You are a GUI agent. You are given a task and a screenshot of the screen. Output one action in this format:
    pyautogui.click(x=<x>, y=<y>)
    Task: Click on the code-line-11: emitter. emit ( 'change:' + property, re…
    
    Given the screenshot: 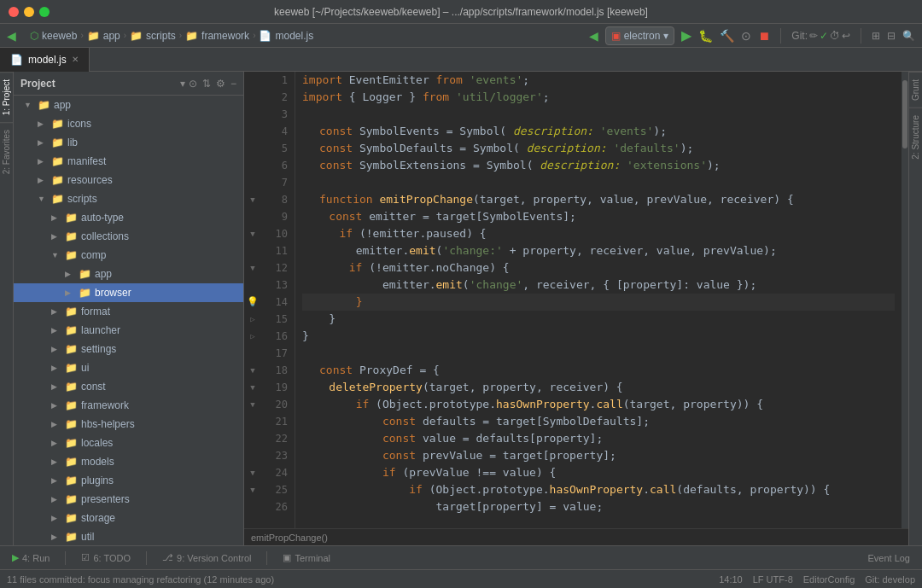 What is the action you would take?
    pyautogui.click(x=598, y=251)
    